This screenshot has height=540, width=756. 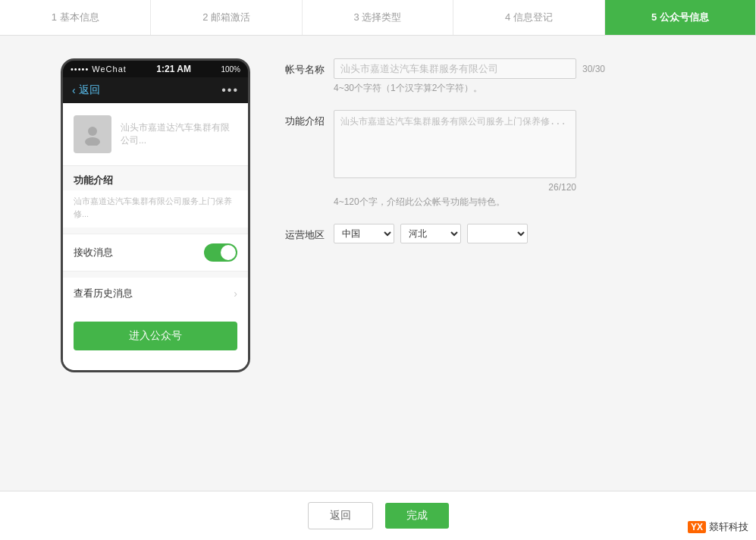 What do you see at coordinates (155, 90) in the screenshot?
I see `phone-nav-bar: ‹ 返回 •••` at bounding box center [155, 90].